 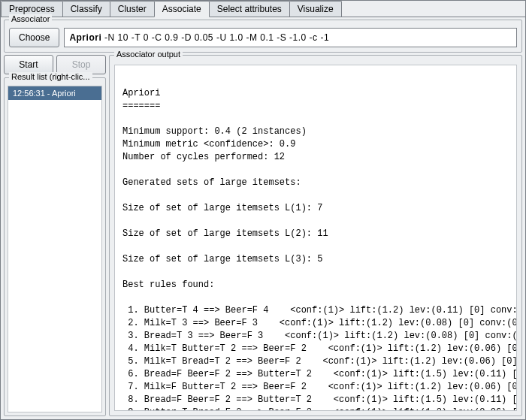 I want to click on associator-panel: Associator Choose Apriori -N 10 -T 0 -C …, so click(x=263, y=36).